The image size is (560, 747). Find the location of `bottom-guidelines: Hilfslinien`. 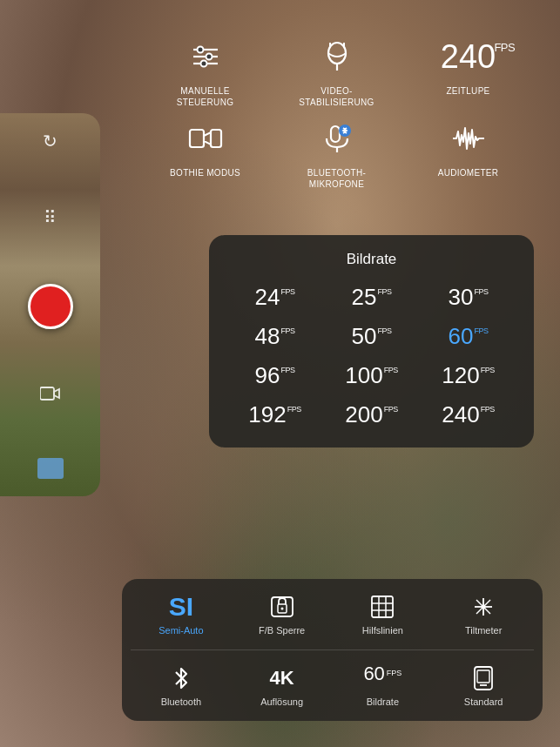

bottom-guidelines: Hilfslinien is located at coordinates (383, 615).